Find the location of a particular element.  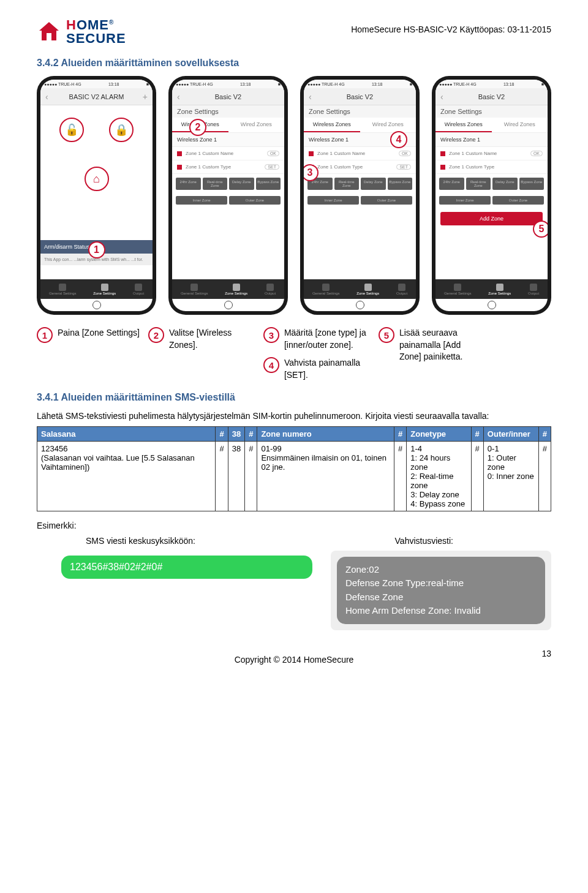

zone-type-row: Zone 1 Custom Type is located at coordinates (208, 167).